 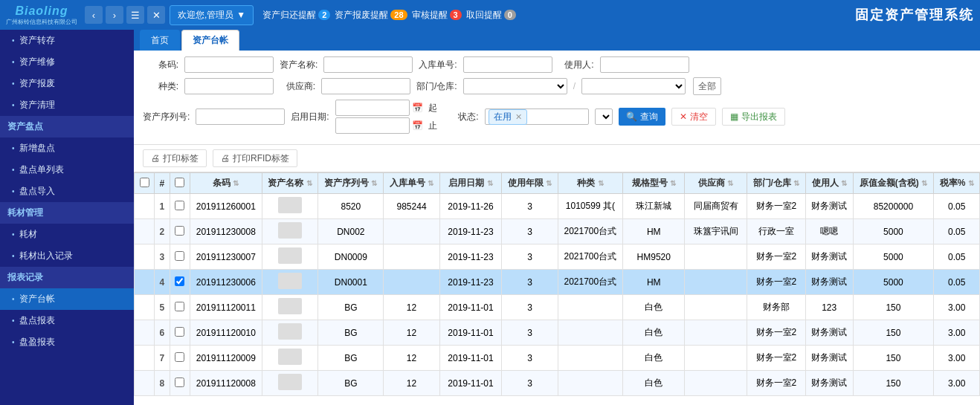 I want to click on sidebar-item: •盘点单列表, so click(x=67, y=169).